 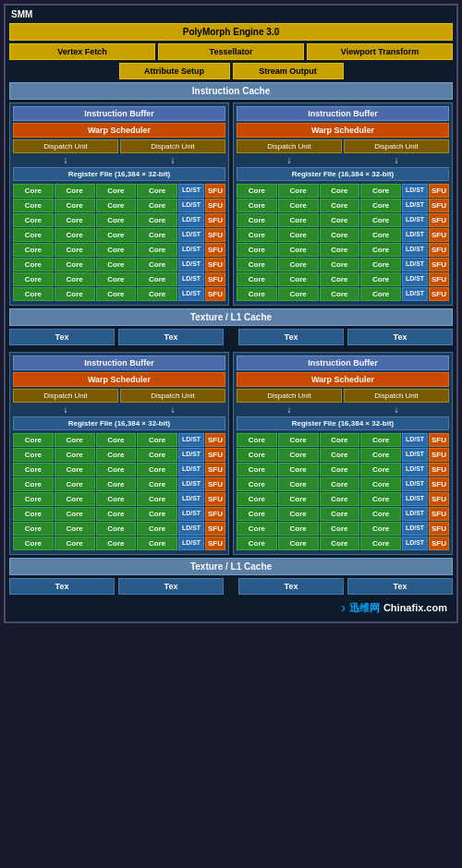 What do you see at coordinates (343, 204) in the screenshot?
I see `sm-block-right-top: Instruction Buffer Warp Scheduler Dispat…` at bounding box center [343, 204].